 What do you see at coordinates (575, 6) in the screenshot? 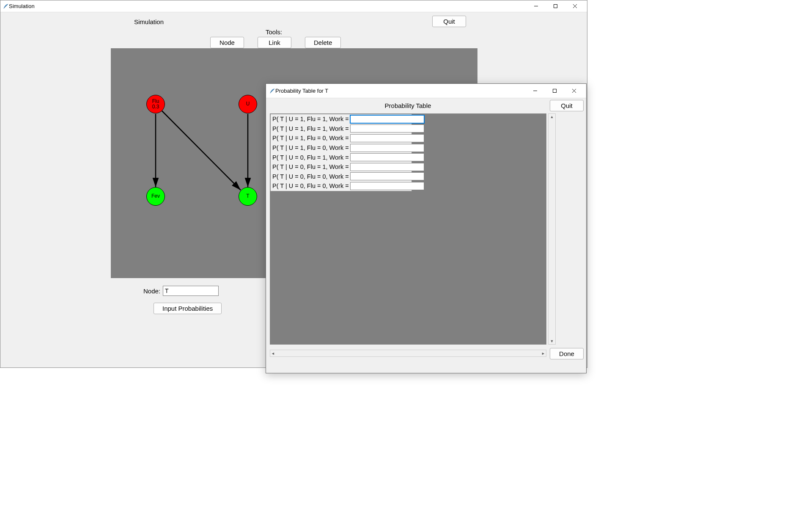
I see `close-button` at bounding box center [575, 6].